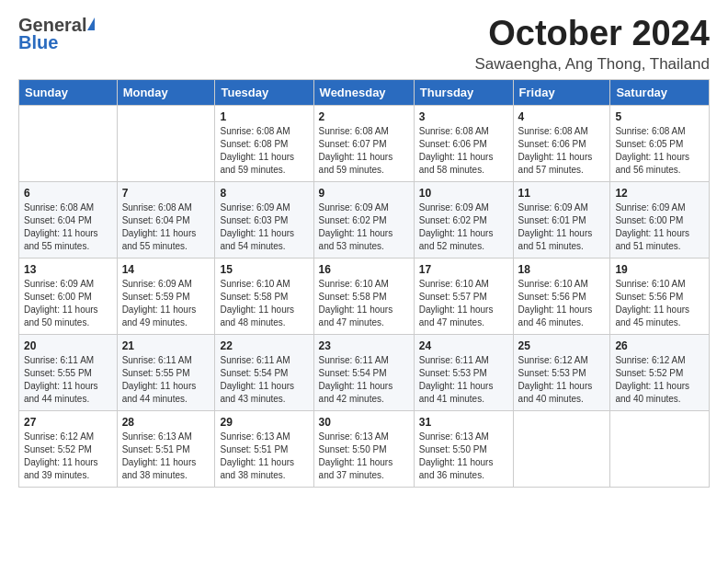 The image size is (728, 563). Describe the element at coordinates (562, 296) in the screenshot. I see `calendar-cell: 18Sunrise: 6:10 AMSunset: 5:56 PMDayligh…` at that location.